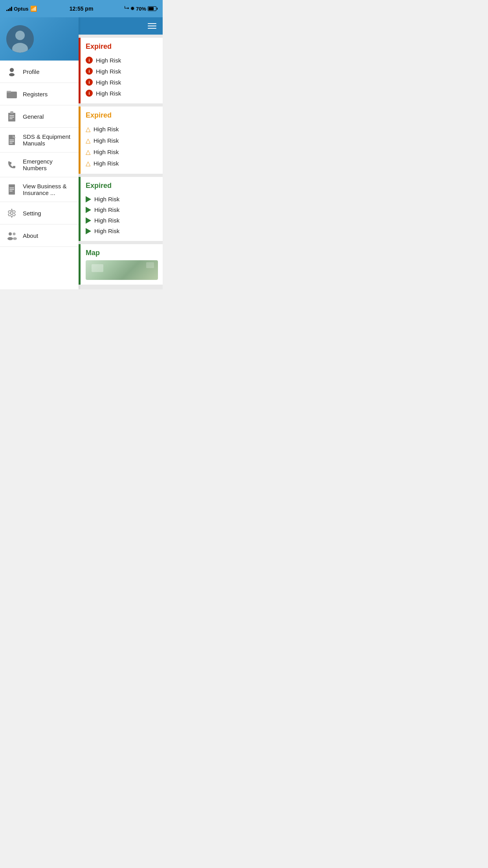 This screenshot has height=868, width=488. Describe the element at coordinates (39, 72) in the screenshot. I see `sidebar-item-profile: Profile` at that location.